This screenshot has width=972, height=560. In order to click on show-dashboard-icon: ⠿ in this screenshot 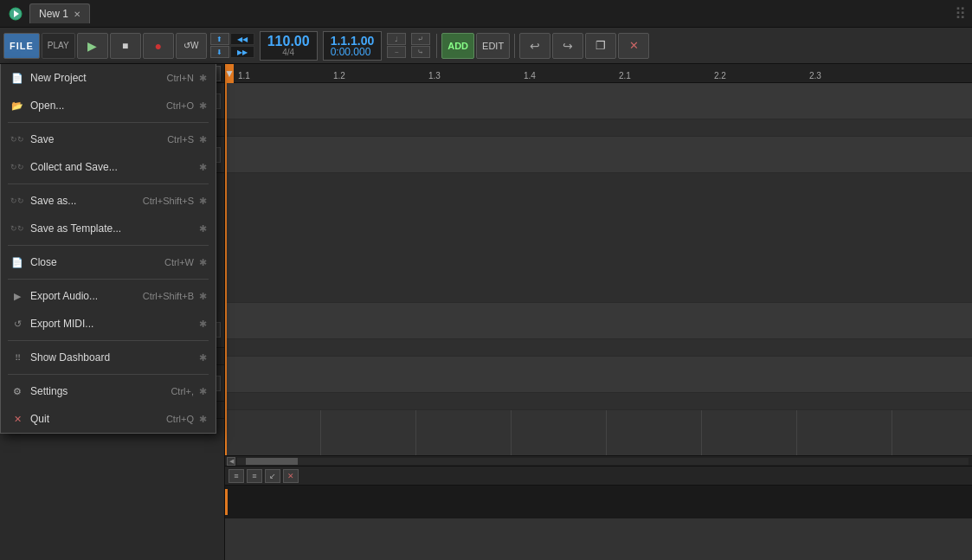, I will do `click(17, 358)`.